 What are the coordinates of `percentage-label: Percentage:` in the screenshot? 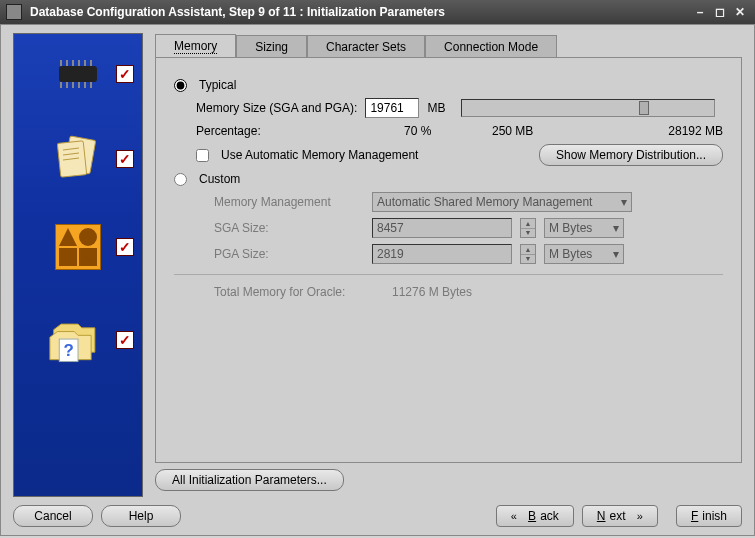 It's located at (296, 131).